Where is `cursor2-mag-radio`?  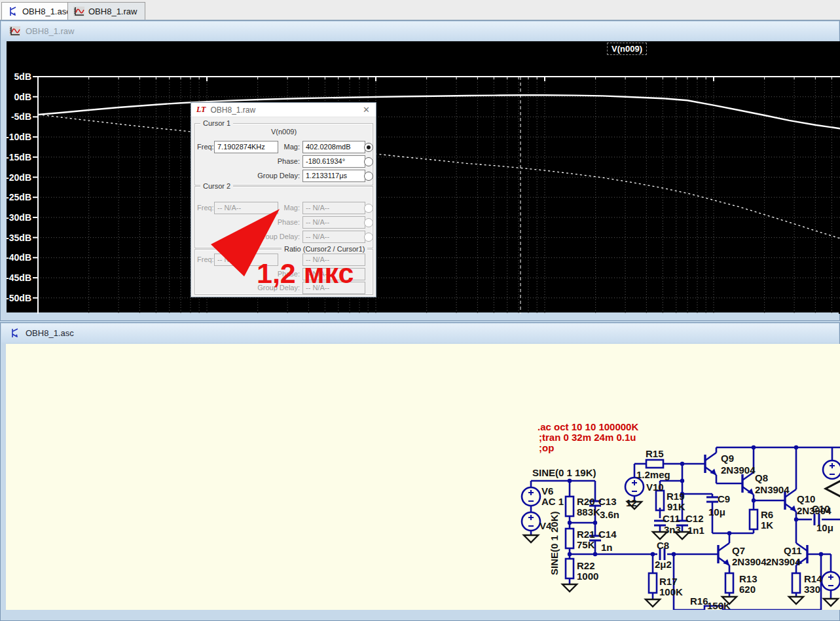 cursor2-mag-radio is located at coordinates (369, 208).